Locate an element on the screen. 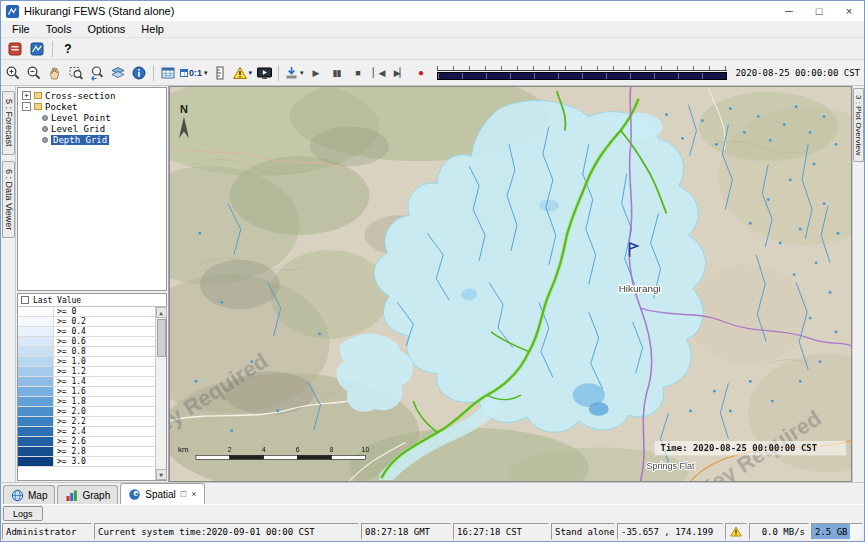 The image size is (865, 542). menu-help: Help is located at coordinates (152, 29).